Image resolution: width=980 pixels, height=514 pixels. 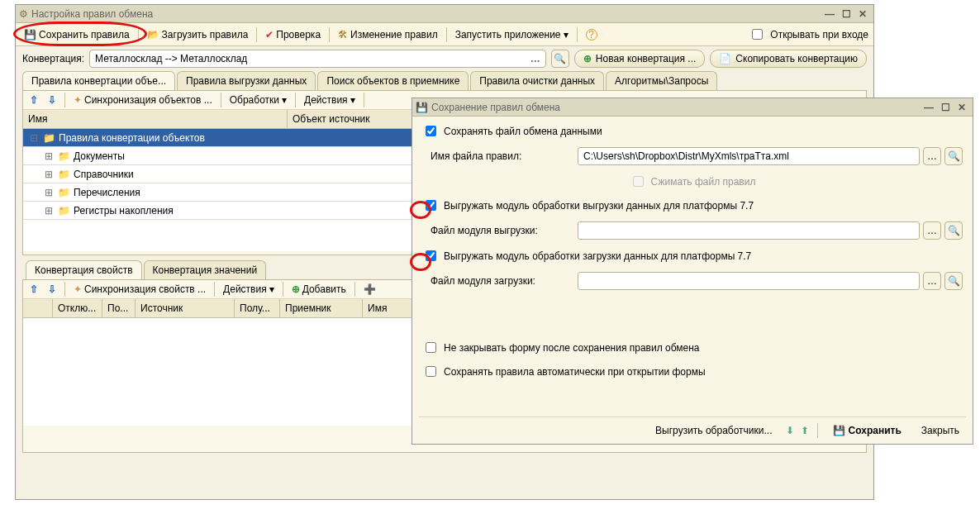 What do you see at coordinates (868, 431) in the screenshot?
I see `save-button: 💾 Сохранить` at bounding box center [868, 431].